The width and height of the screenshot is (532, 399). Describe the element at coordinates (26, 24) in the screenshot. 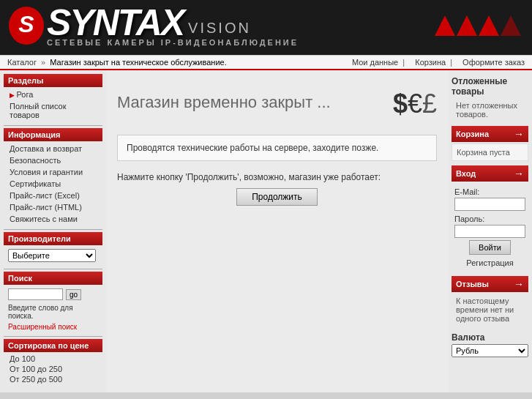

I see `svg-text: S` at that location.